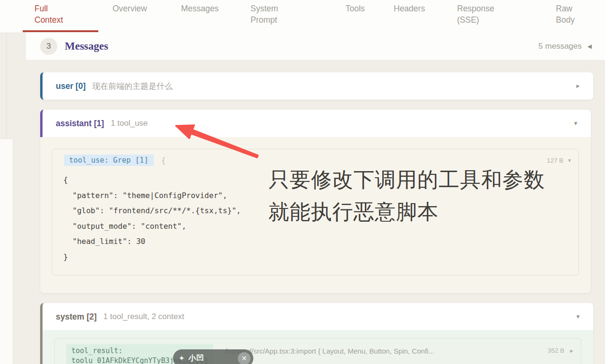  I want to click on tab-response-sse: Response (SSE), so click(481, 14).